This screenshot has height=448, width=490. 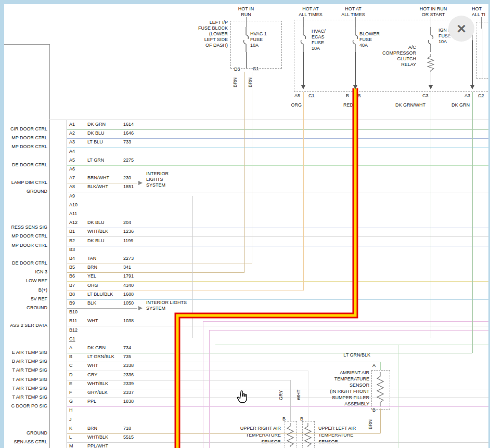 What do you see at coordinates (224, 362) in the screenshot?
I see `wire-b-horizontal` at bounding box center [224, 362].